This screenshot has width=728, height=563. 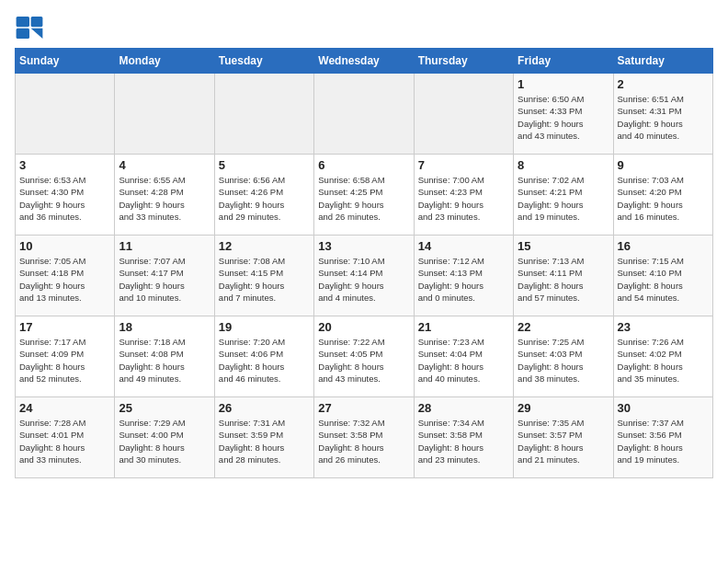 What do you see at coordinates (264, 195) in the screenshot?
I see `calendar-cell: 5Sunrise: 6:56 AM Sunset: 4:26 PM Daylig…` at bounding box center [264, 195].